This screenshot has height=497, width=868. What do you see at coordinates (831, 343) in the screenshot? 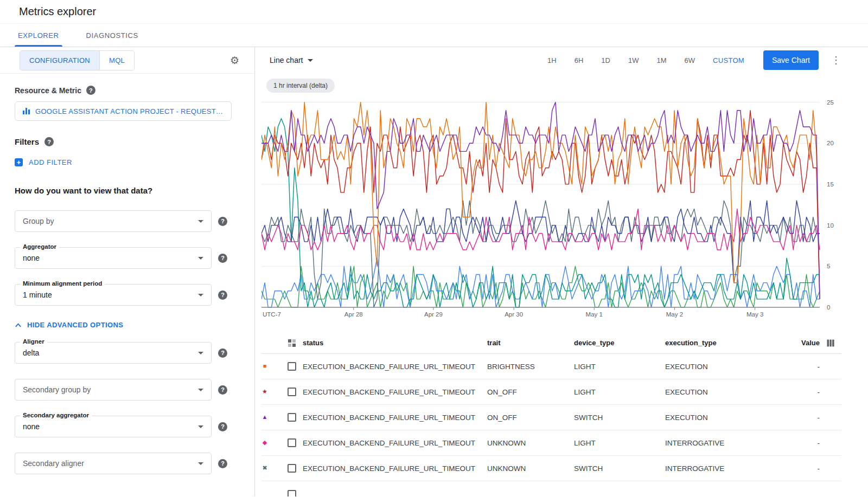
I see `column-settings-icon` at bounding box center [831, 343].